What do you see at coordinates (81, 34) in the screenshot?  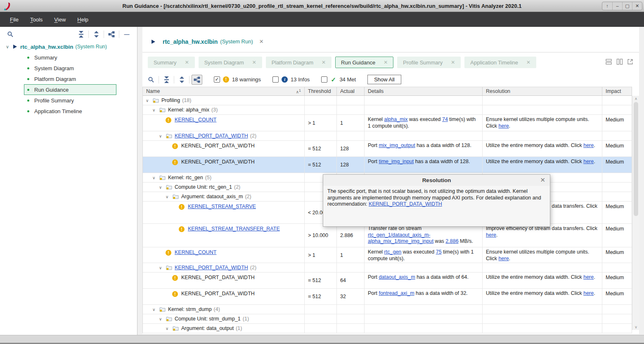 I see `collapse-all-icon` at bounding box center [81, 34].